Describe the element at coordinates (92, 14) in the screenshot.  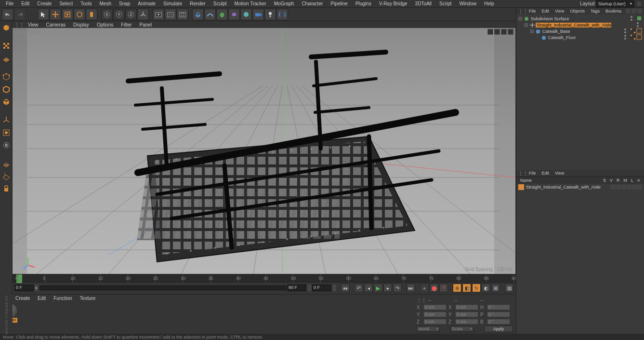
I see `last-tool` at that location.